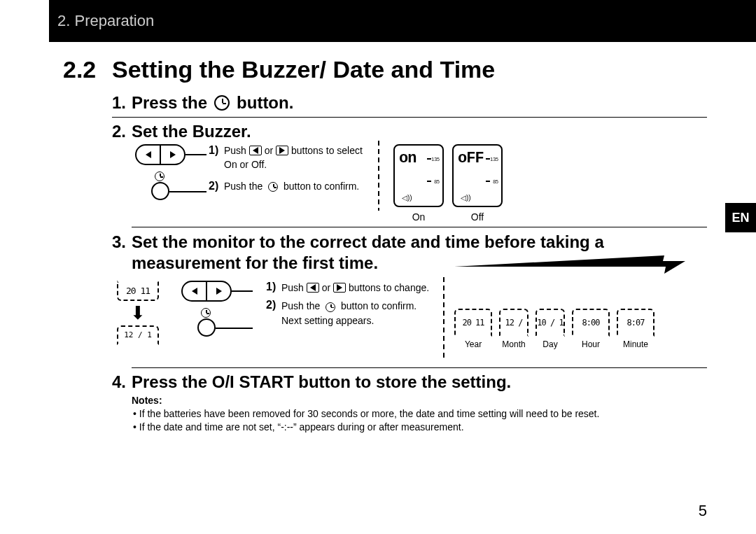  I want to click on year-change-diagram: 20 11 ⬇ 12 / 1, so click(138, 313).